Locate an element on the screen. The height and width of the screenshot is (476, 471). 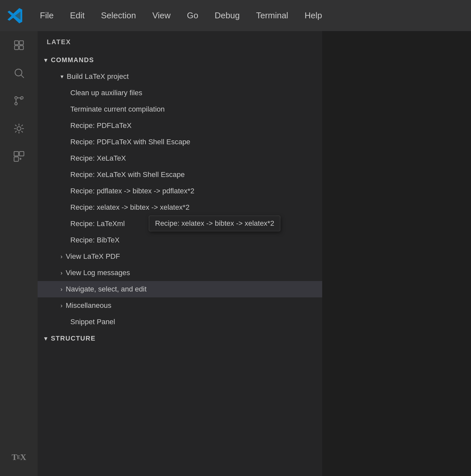
navigate-select-edit-label: Navigate, select, and edit is located at coordinates (106, 289).